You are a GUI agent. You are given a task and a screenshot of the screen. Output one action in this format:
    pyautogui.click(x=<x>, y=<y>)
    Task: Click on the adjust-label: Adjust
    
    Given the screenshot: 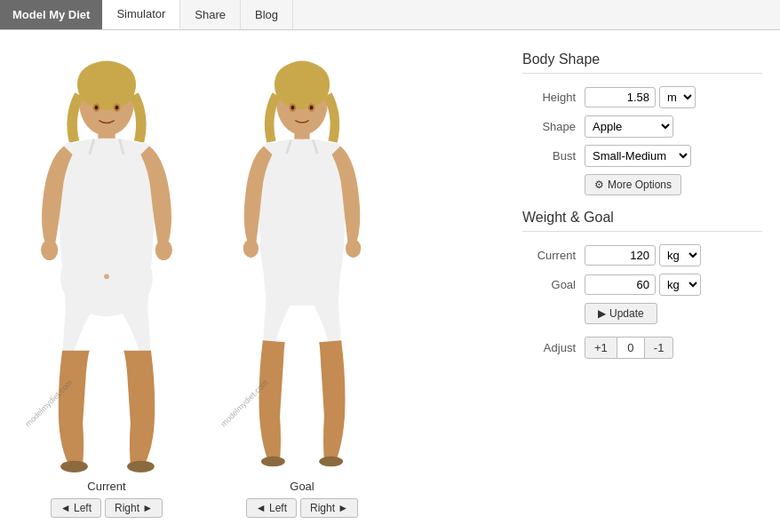 What is the action you would take?
    pyautogui.click(x=549, y=348)
    